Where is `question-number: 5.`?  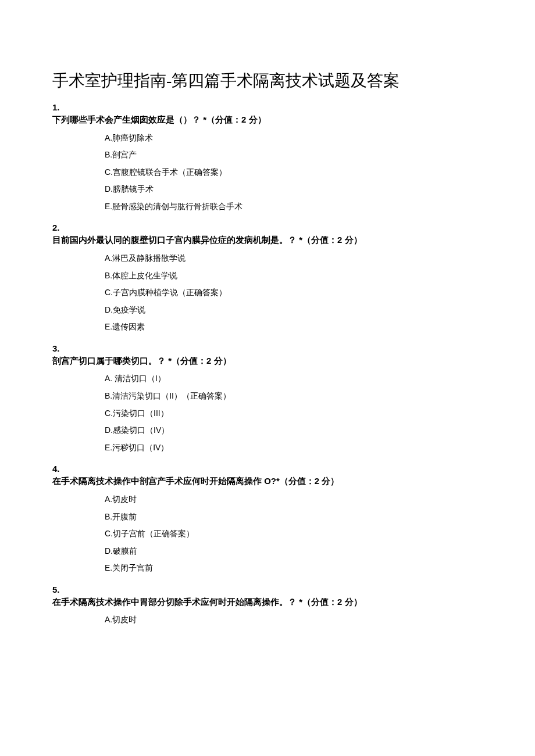 question-number: 5. is located at coordinates (268, 589).